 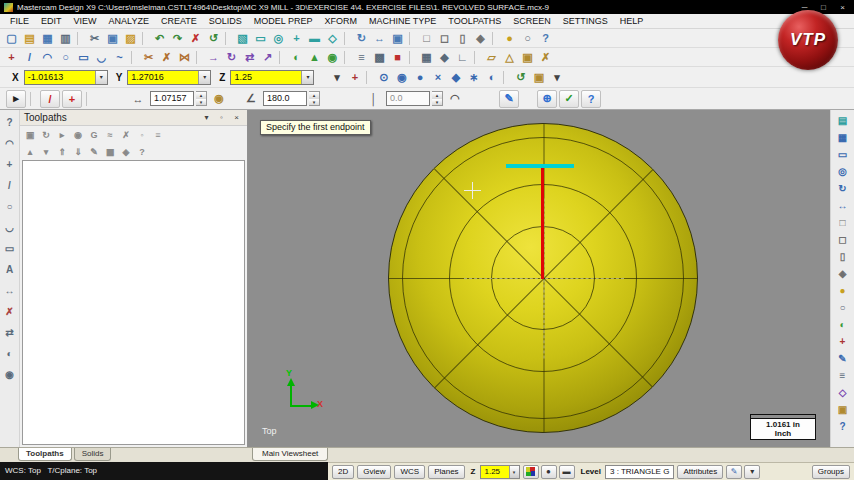 What do you see at coordinates (120, 57) in the screenshot?
I see `spline-icon: ~` at bounding box center [120, 57].